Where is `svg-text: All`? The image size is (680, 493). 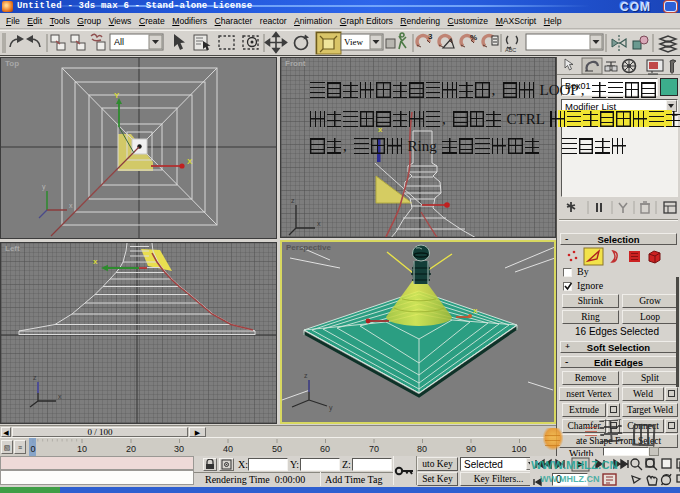 svg-text: All is located at coordinates (119, 42).